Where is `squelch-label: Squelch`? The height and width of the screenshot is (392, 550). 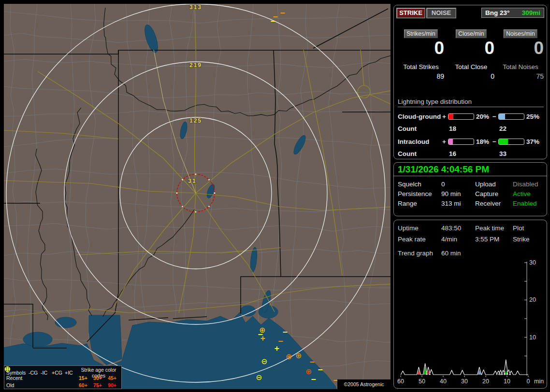 squelch-label: Squelch is located at coordinates (410, 184).